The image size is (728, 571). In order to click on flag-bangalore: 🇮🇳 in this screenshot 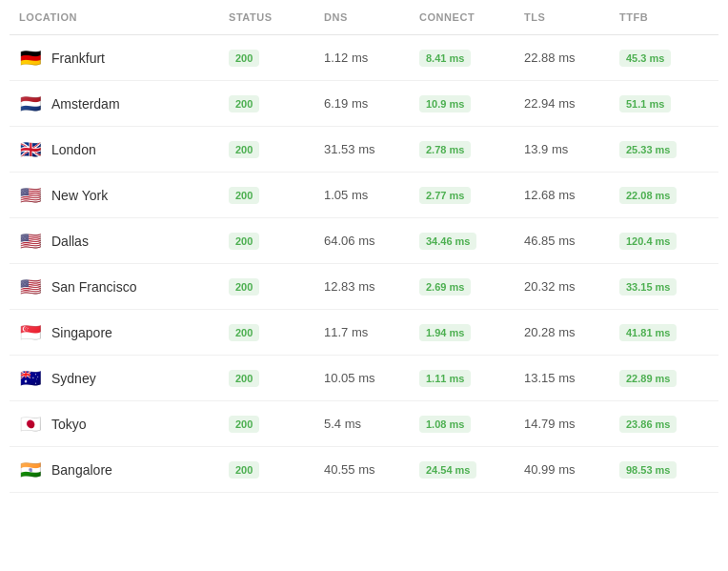, I will do `click(30, 470)`.